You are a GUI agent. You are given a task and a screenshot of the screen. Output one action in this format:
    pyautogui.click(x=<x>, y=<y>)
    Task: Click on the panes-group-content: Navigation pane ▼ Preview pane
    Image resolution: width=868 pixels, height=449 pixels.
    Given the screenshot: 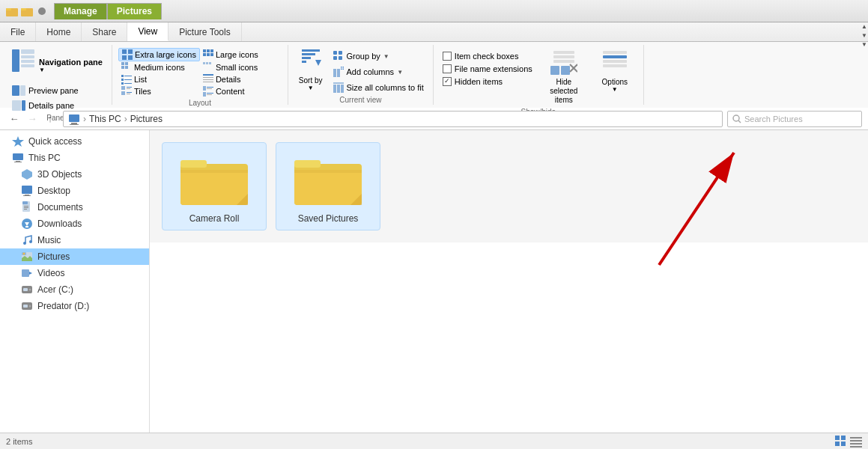 What is the action you would take?
    pyautogui.click(x=57, y=79)
    